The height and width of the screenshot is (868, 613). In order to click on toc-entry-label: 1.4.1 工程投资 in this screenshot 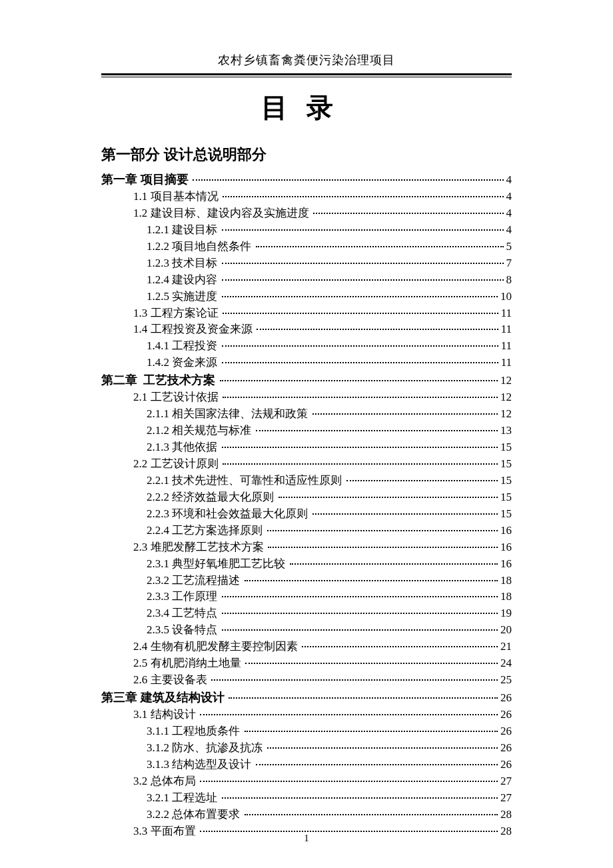, I will do `click(161, 347)`.